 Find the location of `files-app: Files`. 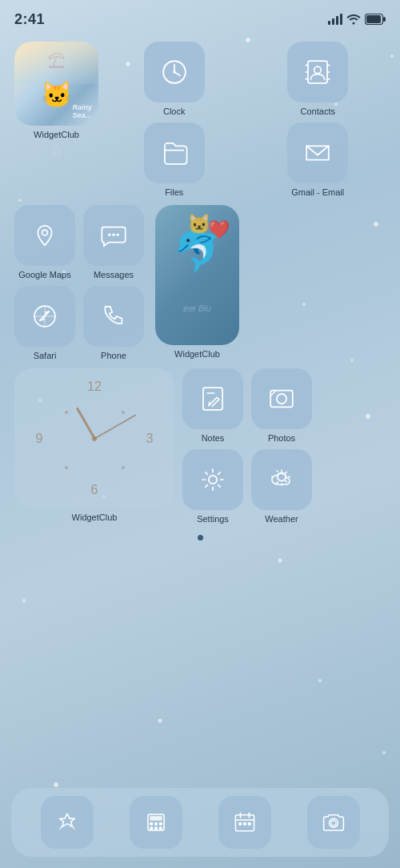

files-app: Files is located at coordinates (174, 160).